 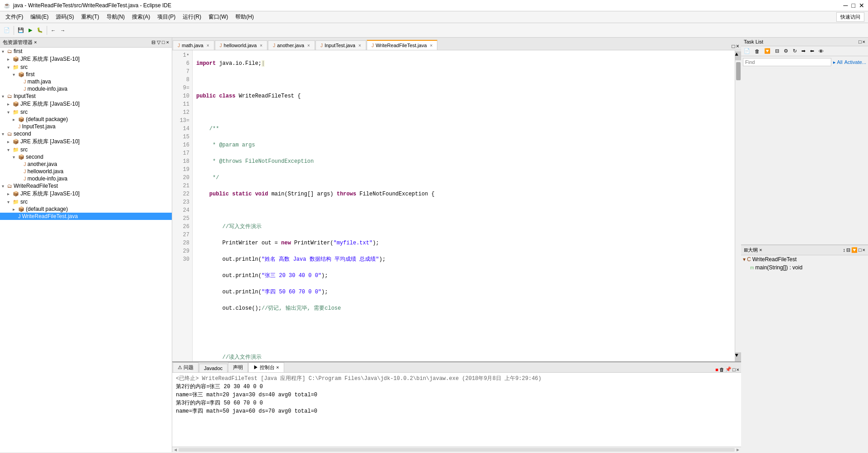 What do you see at coordinates (860, 250) in the screenshot?
I see `outline-max-icon: □` at bounding box center [860, 250].